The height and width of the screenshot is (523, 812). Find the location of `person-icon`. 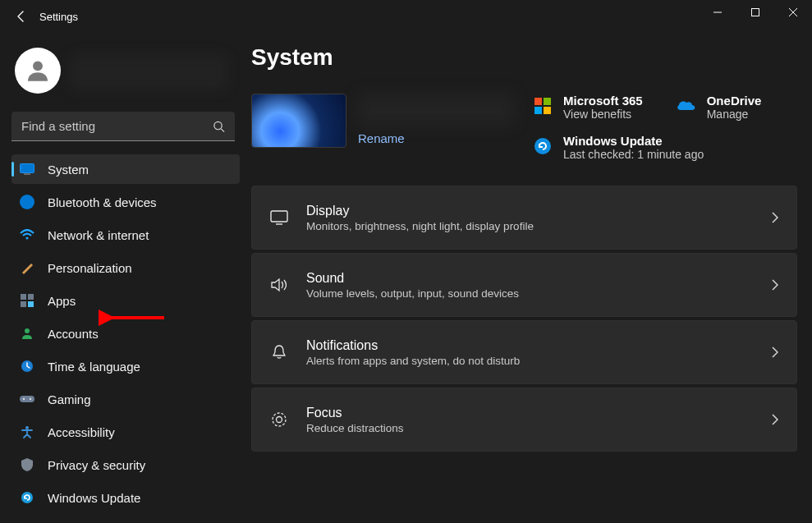

person-icon is located at coordinates (27, 333).